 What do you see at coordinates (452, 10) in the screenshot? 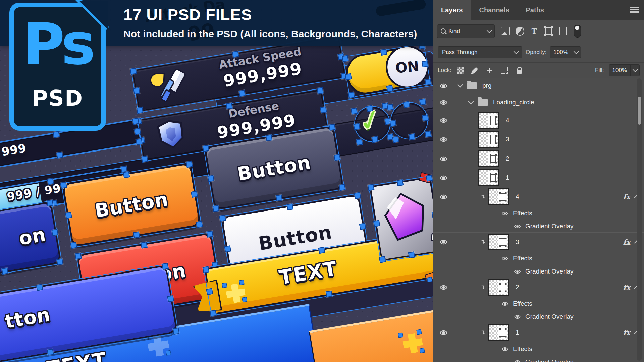
I see `tab-layers: Layers` at bounding box center [452, 10].